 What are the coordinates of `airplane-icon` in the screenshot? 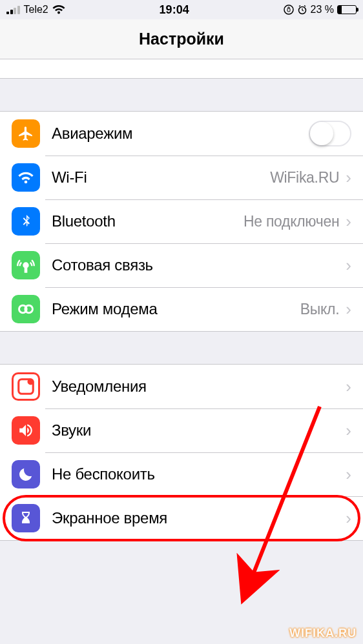 It's located at (26, 134).